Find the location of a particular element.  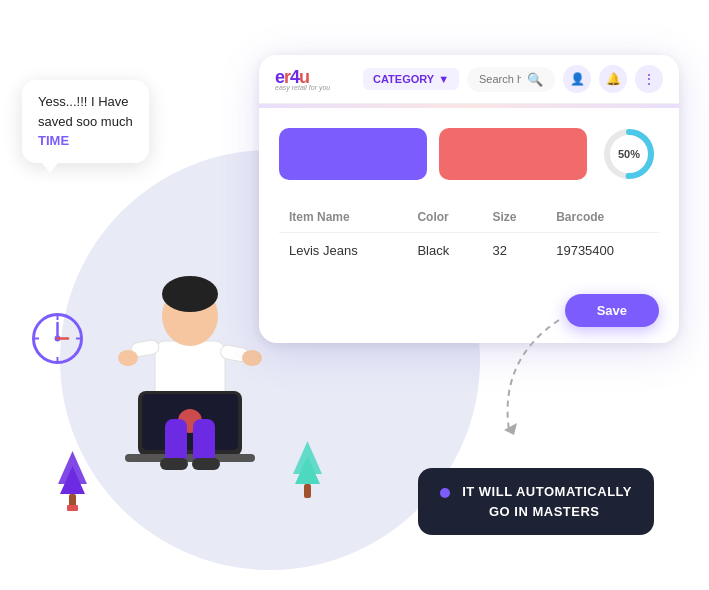

cell-barcode: 19735400 is located at coordinates (602, 251).